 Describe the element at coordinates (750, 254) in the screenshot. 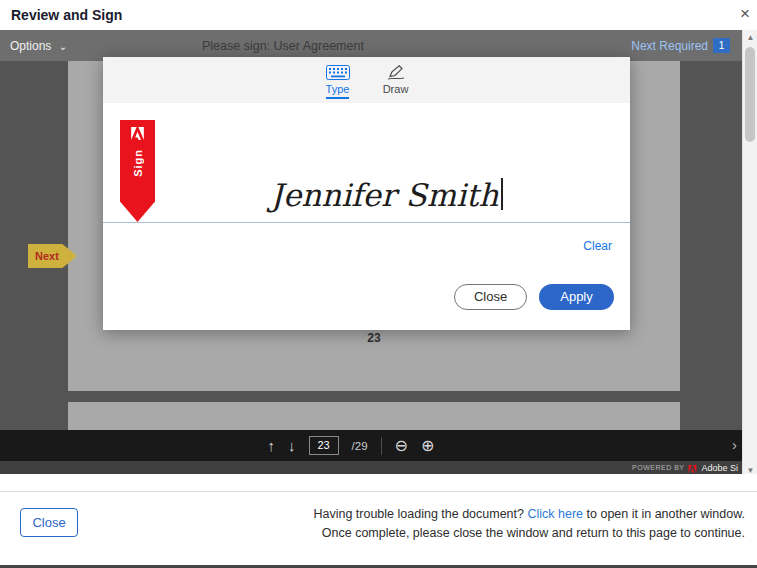

I see `vertical-scrollbar: ▲ ▼` at that location.